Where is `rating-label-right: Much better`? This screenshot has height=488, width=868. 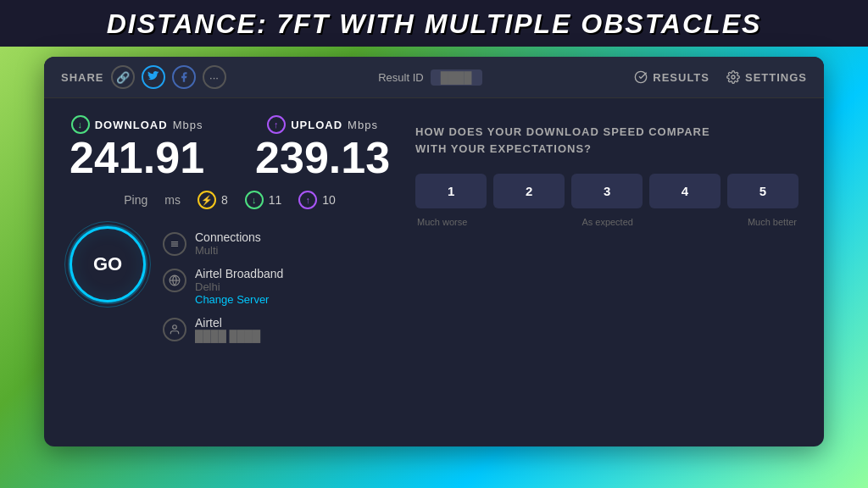 rating-label-right: Much better is located at coordinates (772, 222).